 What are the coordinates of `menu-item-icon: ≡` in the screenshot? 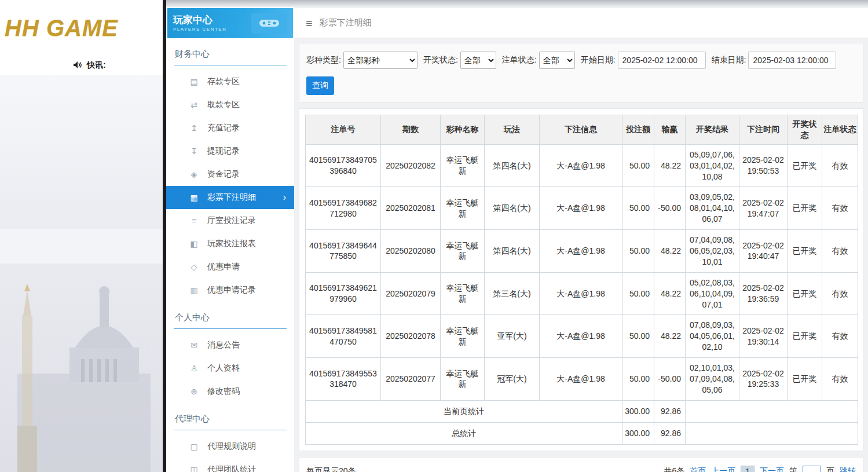 It's located at (194, 221).